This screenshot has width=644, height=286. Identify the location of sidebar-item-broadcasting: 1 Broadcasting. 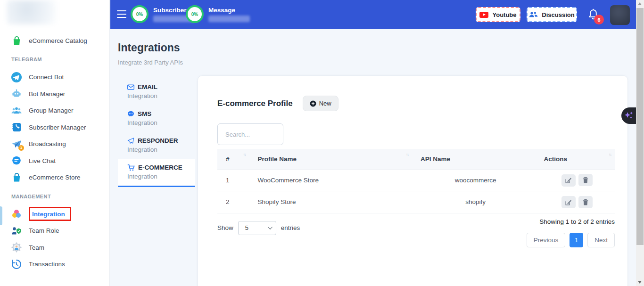
(55, 144).